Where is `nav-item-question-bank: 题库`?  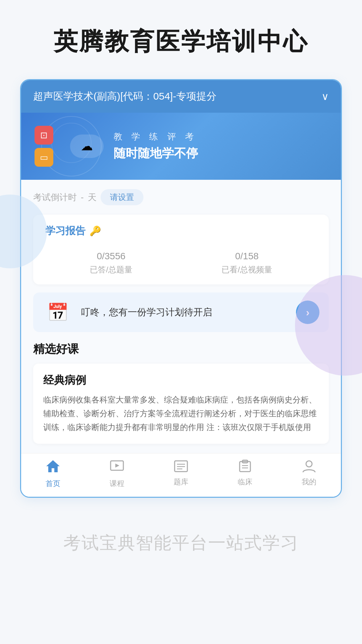
nav-item-question-bank: 题库 is located at coordinates (181, 474).